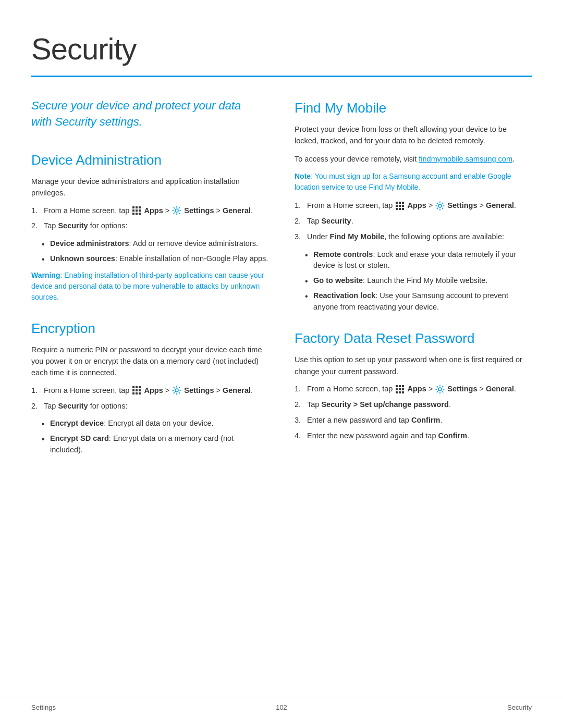 The height and width of the screenshot is (728, 563). I want to click on bullet-term: Remote controls, so click(343, 254).